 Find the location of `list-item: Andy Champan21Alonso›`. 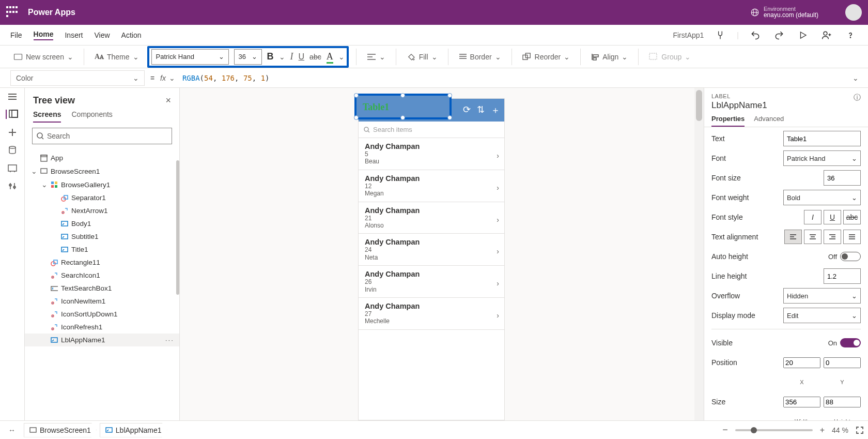

list-item: Andy Champan21Alonso› is located at coordinates (431, 218).